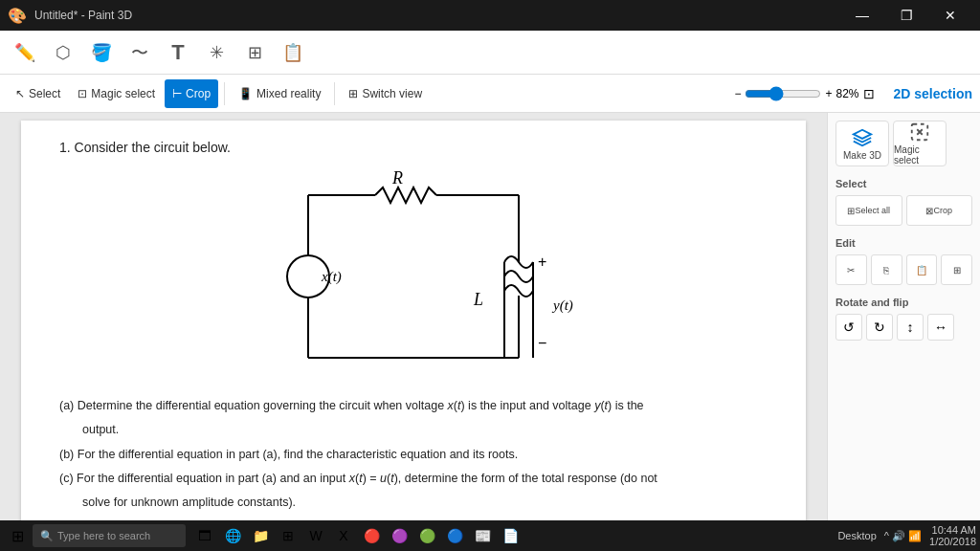 The width and height of the screenshot is (980, 551). I want to click on cursor-icon: ↖, so click(20, 94).